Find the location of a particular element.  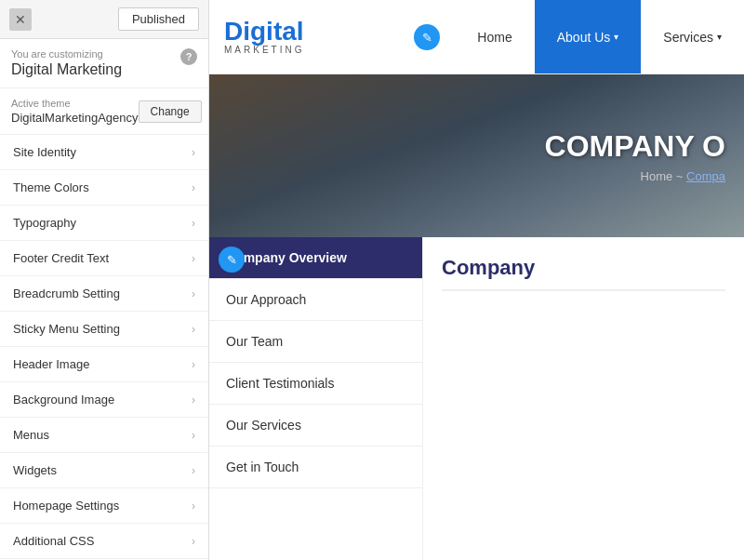

logo-small-text: MARKETING is located at coordinates (264, 50).